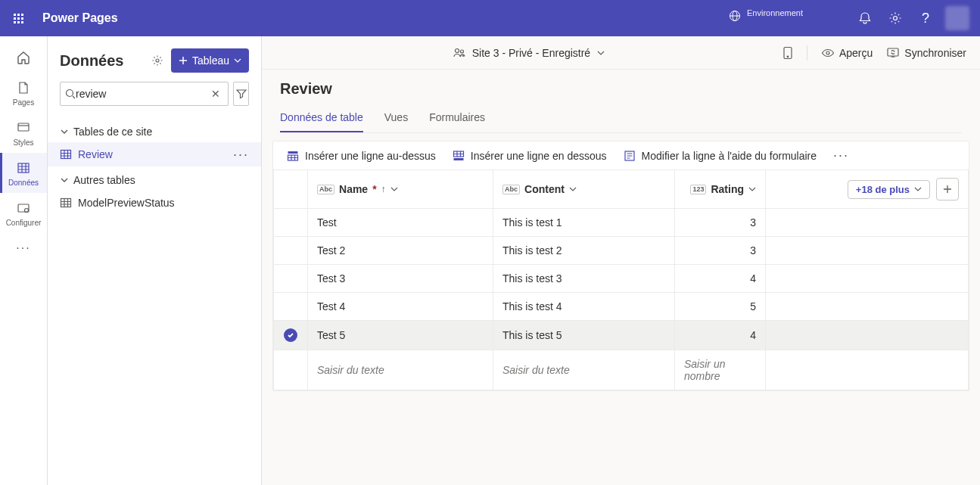  What do you see at coordinates (584, 278) in the screenshot?
I see `cell-content: This is test 3` at bounding box center [584, 278].